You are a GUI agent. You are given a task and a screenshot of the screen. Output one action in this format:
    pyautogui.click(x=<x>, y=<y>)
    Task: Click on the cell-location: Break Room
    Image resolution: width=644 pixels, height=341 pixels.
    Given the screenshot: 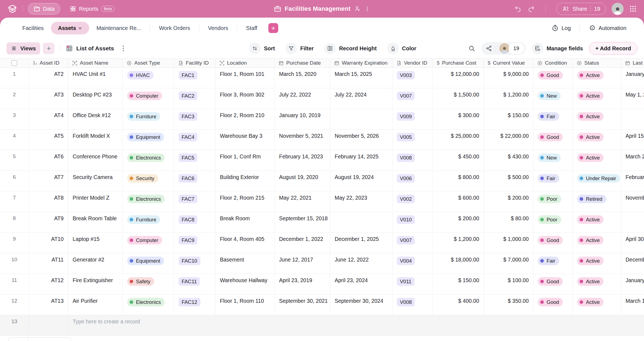 What is the action you would take?
    pyautogui.click(x=245, y=222)
    